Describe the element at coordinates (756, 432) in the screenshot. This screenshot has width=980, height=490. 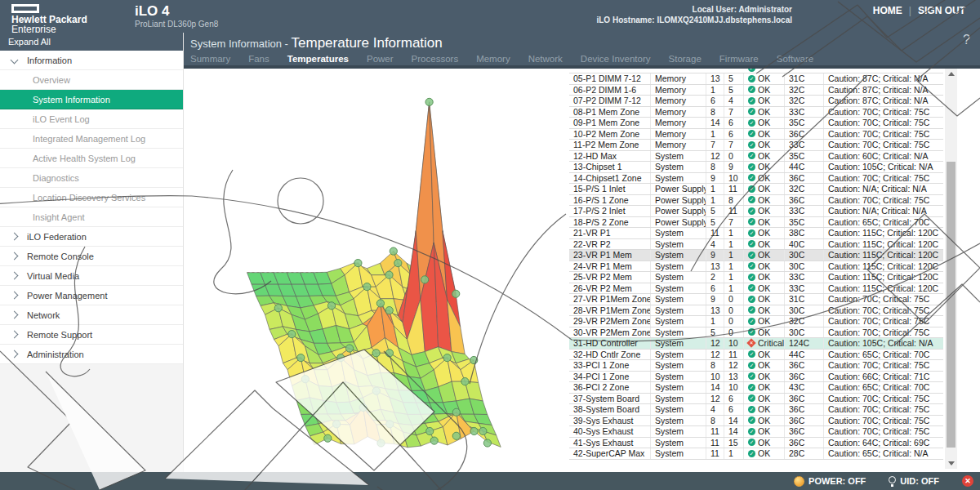
I see `table-row: 40-Sys ExhaustSystem1114✓OK36CCaution: 7…` at that location.